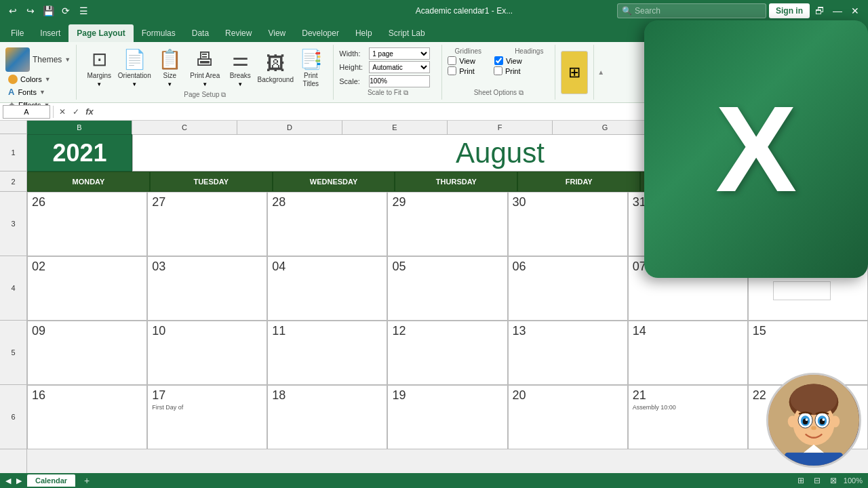  What do you see at coordinates (14, 224) in the screenshot?
I see `row-num-3: 3` at bounding box center [14, 224].